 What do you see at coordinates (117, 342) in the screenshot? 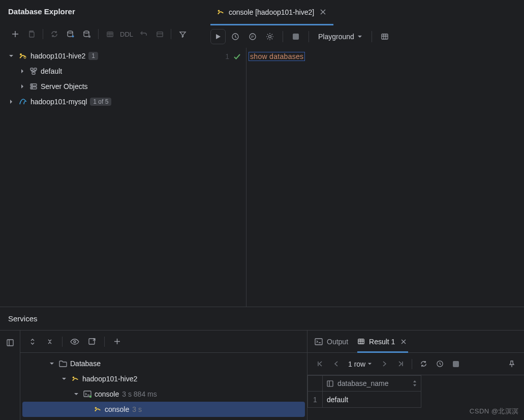
I see `add-service-icon` at bounding box center [117, 342].